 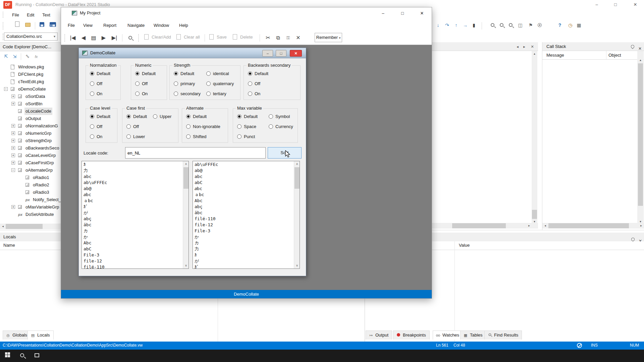 I want to click on scroll-left-icon: ◂, so click(x=545, y=226).